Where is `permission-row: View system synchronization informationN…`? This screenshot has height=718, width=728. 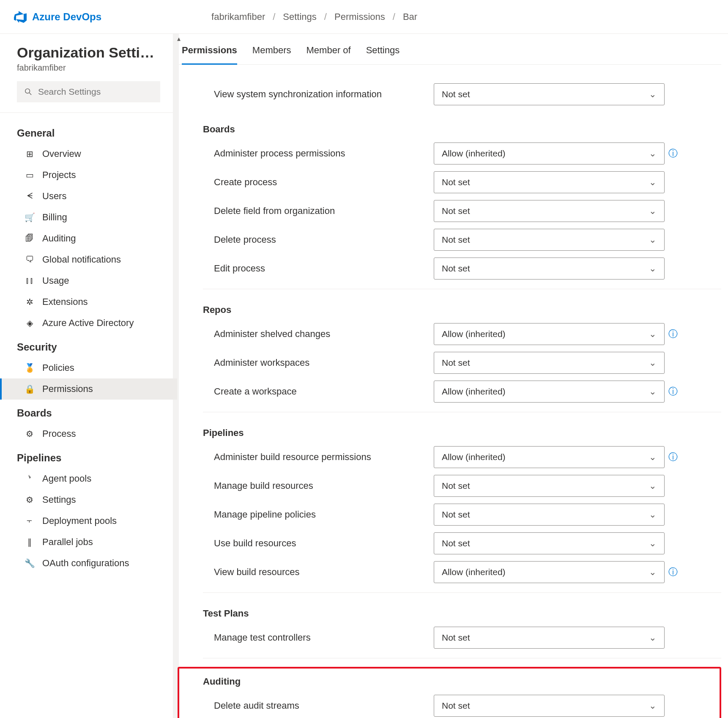
permission-row: View system synchronization informationN… is located at coordinates (449, 94).